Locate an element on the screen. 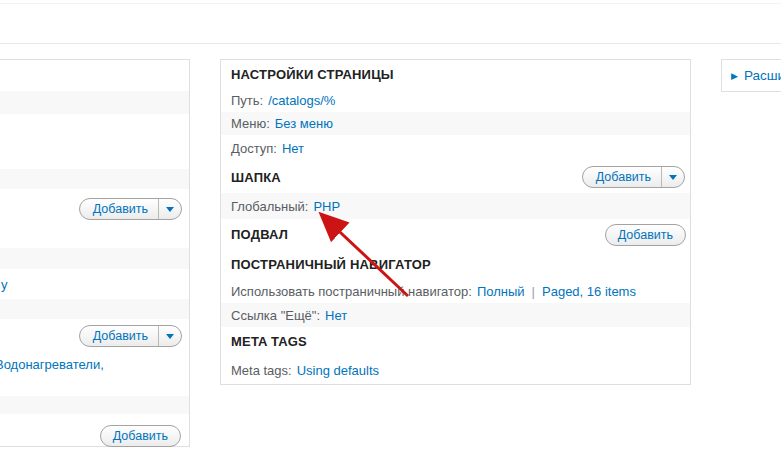  page-top-divider is located at coordinates (390, 4).